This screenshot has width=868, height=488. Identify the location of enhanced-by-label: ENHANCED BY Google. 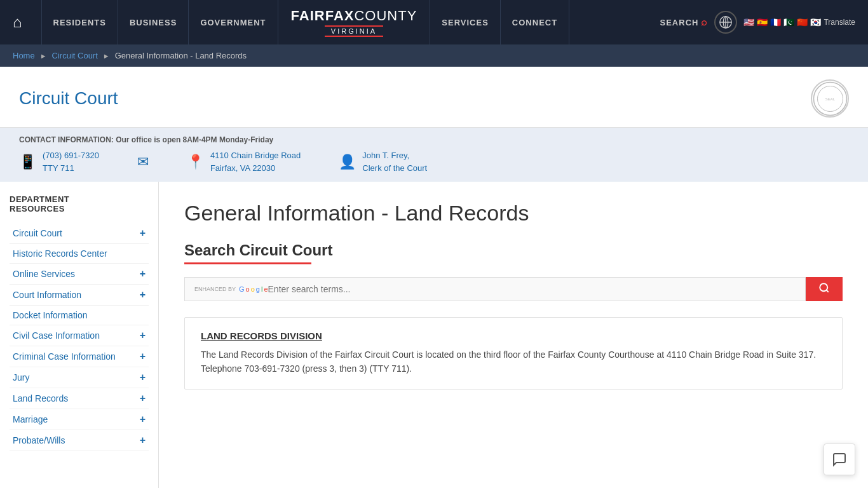
(231, 289).